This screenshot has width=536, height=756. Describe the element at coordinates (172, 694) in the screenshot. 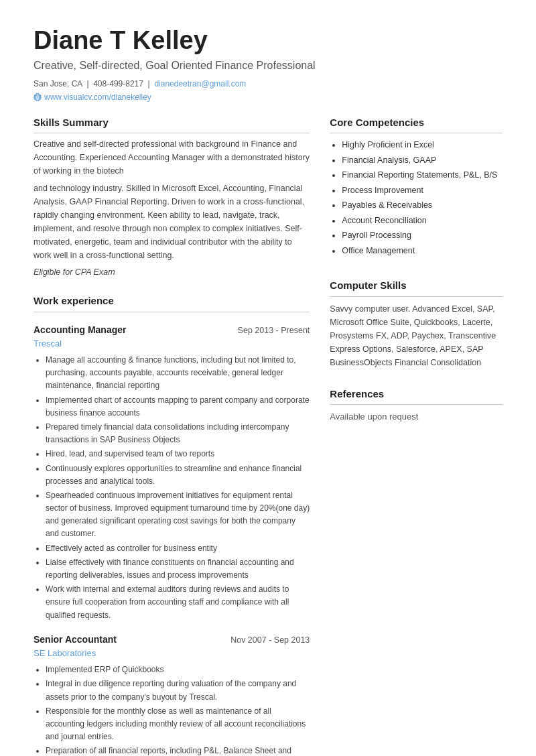

I see `job-2: Senior Accountant Nov 2007 - Sep 2013 SE…` at that location.